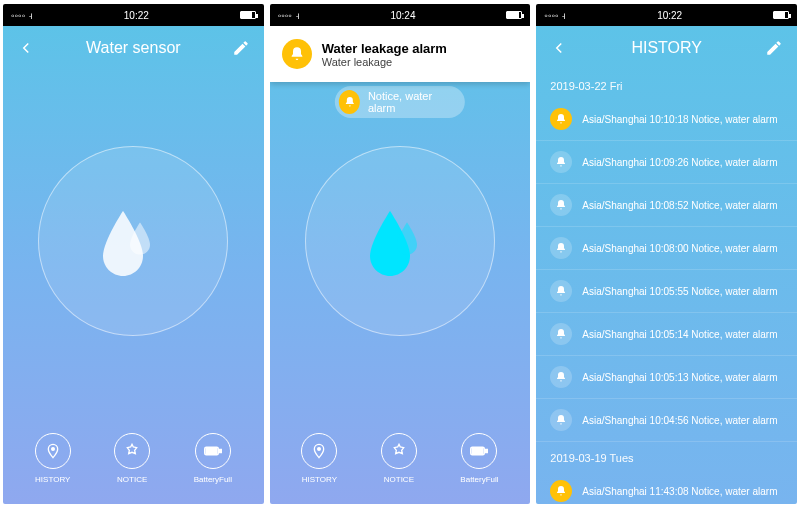  Describe the element at coordinates (666, 48) in the screenshot. I see `header: HISTORY` at that location.